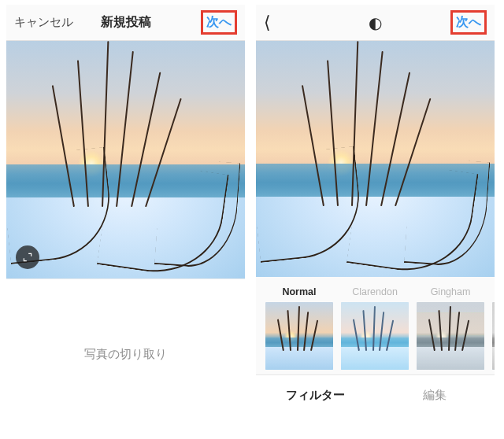  I want to click on filter-item-clarendon: Clarendon, so click(375, 328).